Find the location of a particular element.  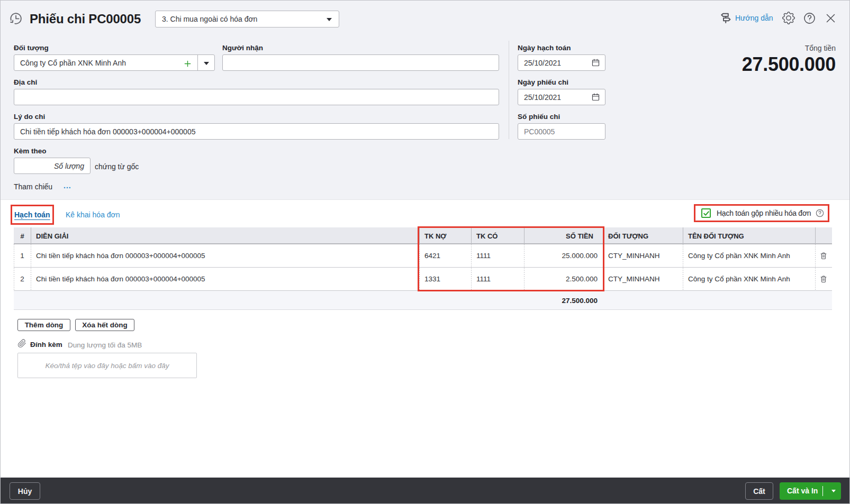

tham-chieu-label: Tham chiếu is located at coordinates (33, 187).